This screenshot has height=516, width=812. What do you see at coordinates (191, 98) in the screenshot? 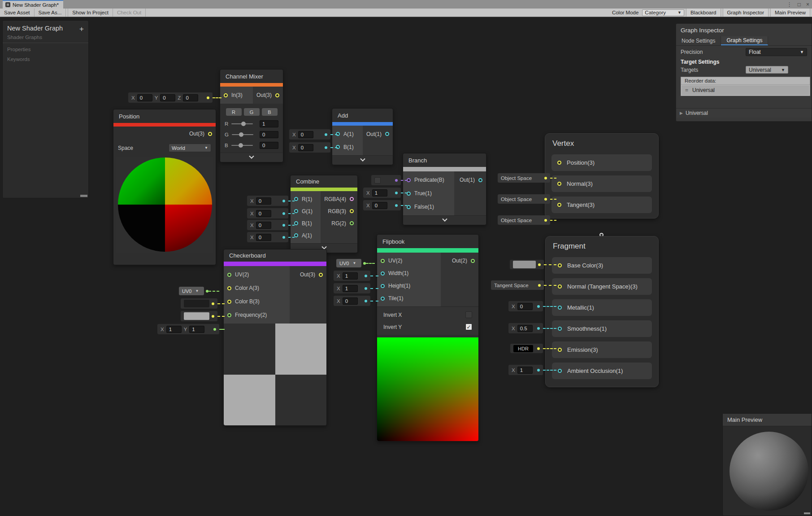
I see `z-field: 0` at bounding box center [191, 98].